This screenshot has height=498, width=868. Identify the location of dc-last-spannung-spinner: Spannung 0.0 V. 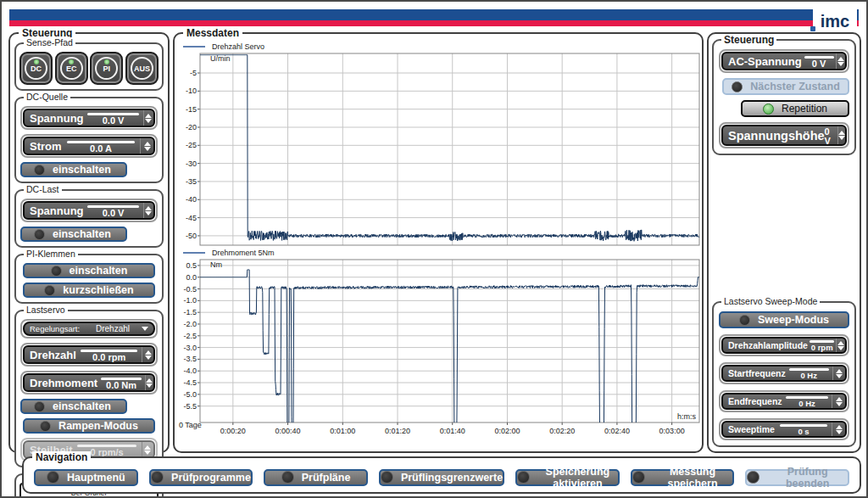
(89, 210).